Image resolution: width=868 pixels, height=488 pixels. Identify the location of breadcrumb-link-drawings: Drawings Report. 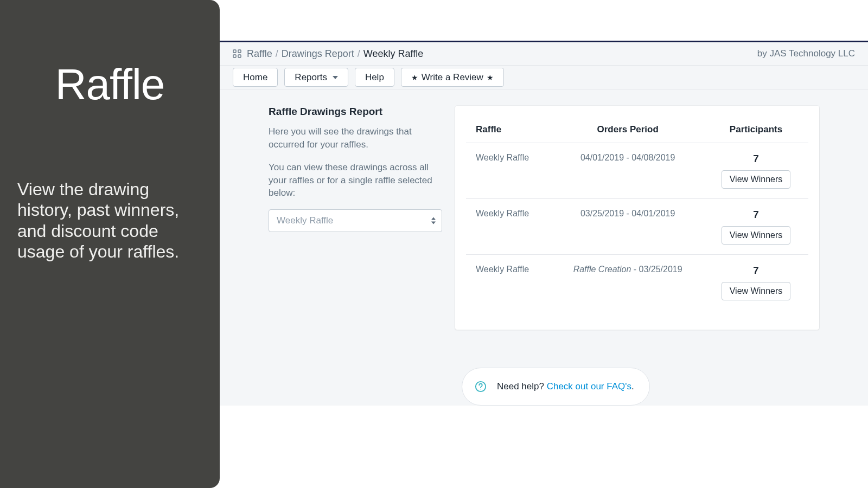
(318, 54).